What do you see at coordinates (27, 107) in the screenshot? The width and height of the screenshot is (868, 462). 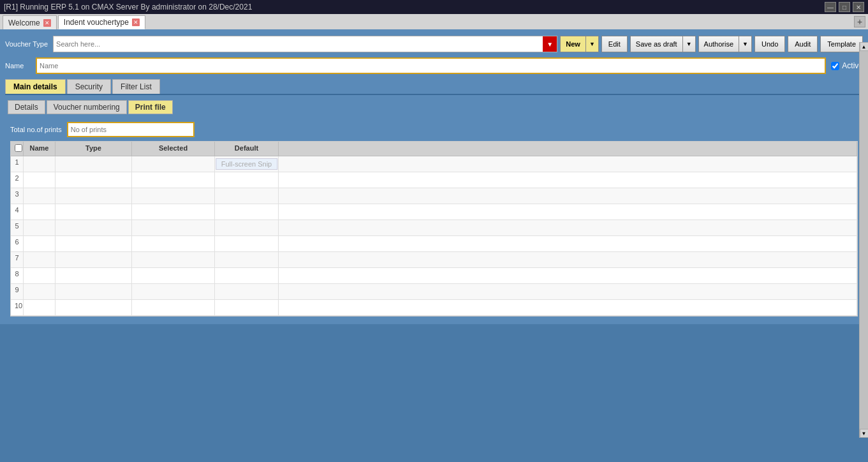 I see `subtab-details: Details` at bounding box center [27, 107].